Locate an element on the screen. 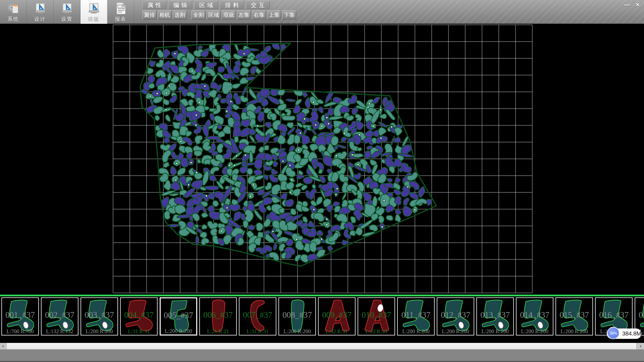 The width and height of the screenshot is (644, 362). piece-lr-count: L:32 R:31 is located at coordinates (337, 331).